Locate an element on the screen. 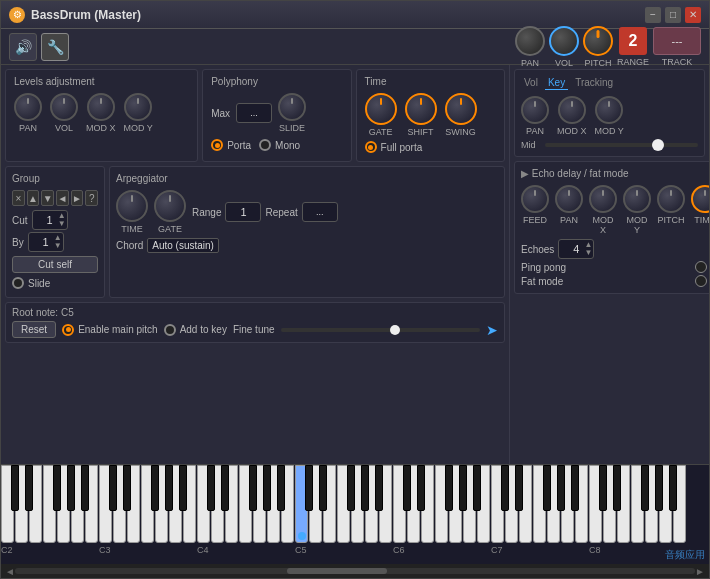 The width and height of the screenshot is (710, 579). enable-pitch-radio is located at coordinates (68, 330).